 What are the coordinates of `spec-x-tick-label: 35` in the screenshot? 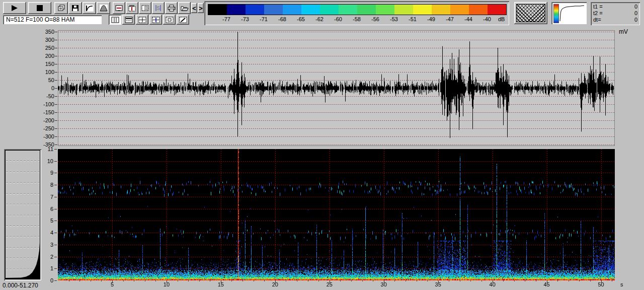 It's located at (438, 284).